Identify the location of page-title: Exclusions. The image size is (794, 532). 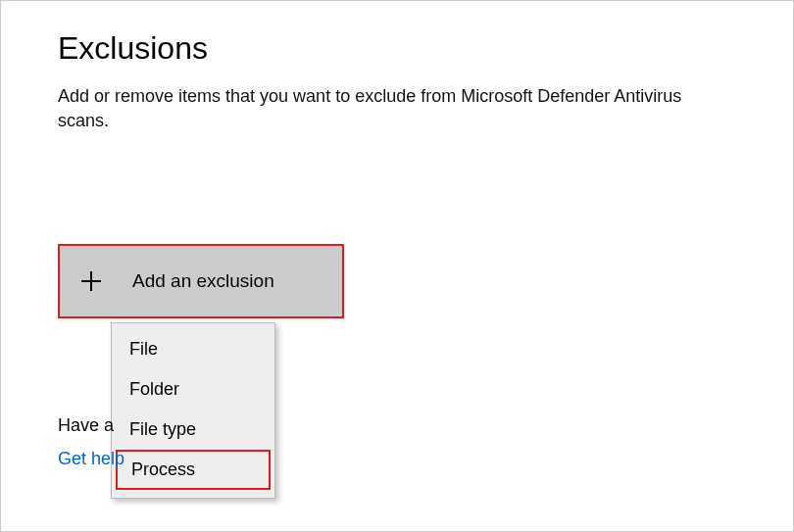
(397, 49).